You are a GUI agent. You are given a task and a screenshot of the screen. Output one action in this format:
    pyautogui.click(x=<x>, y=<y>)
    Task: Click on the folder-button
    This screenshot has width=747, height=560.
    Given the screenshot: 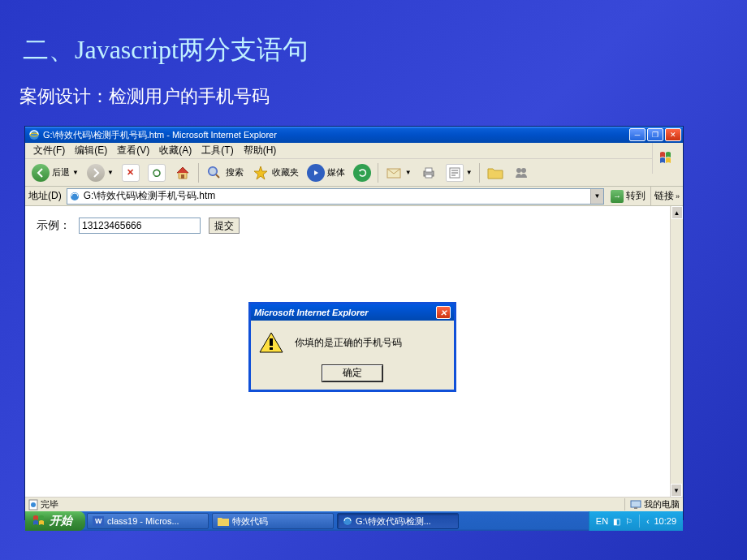 What is the action you would take?
    pyautogui.click(x=495, y=173)
    